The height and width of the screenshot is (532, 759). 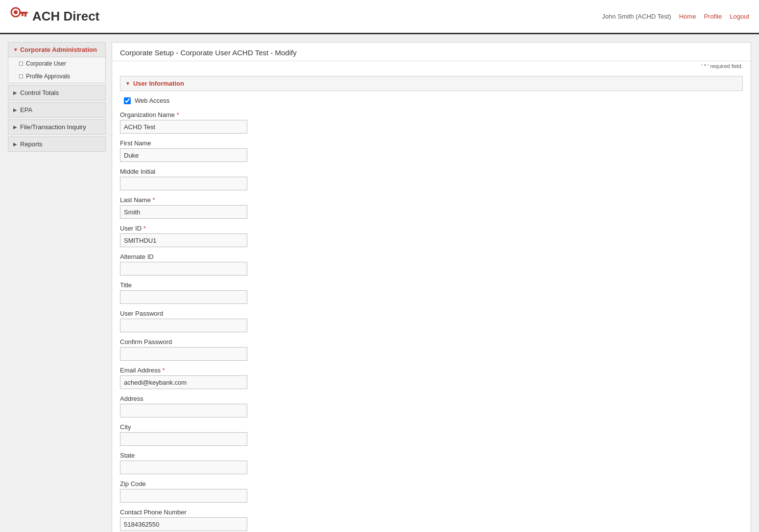 I want to click on zip-code-input, so click(x=184, y=496).